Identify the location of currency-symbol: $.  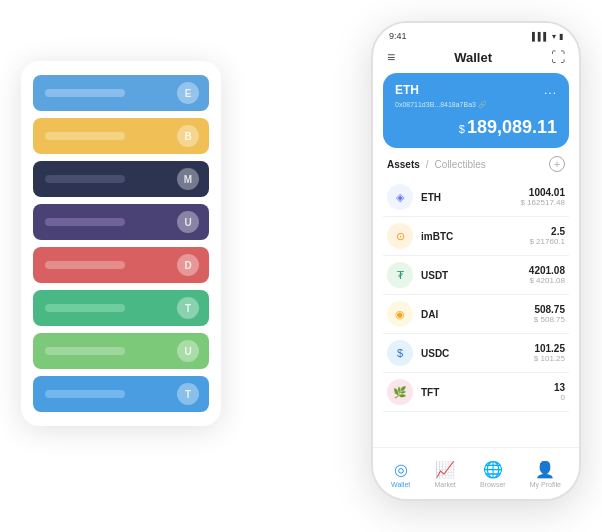
(462, 129).